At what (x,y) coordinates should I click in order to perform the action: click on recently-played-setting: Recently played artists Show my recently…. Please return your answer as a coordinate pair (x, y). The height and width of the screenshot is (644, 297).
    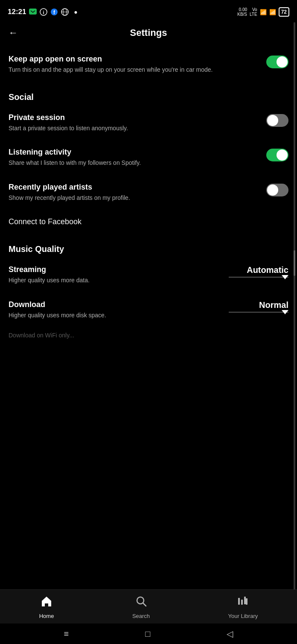
    Looking at the image, I should click on (148, 193).